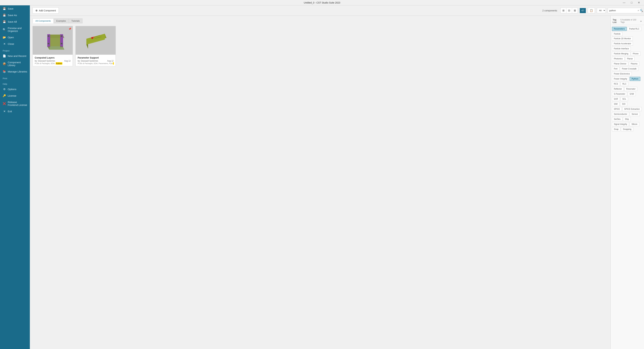 The width and height of the screenshot is (644, 349). I want to click on tag-chip-spice: SPICE, so click(617, 109).